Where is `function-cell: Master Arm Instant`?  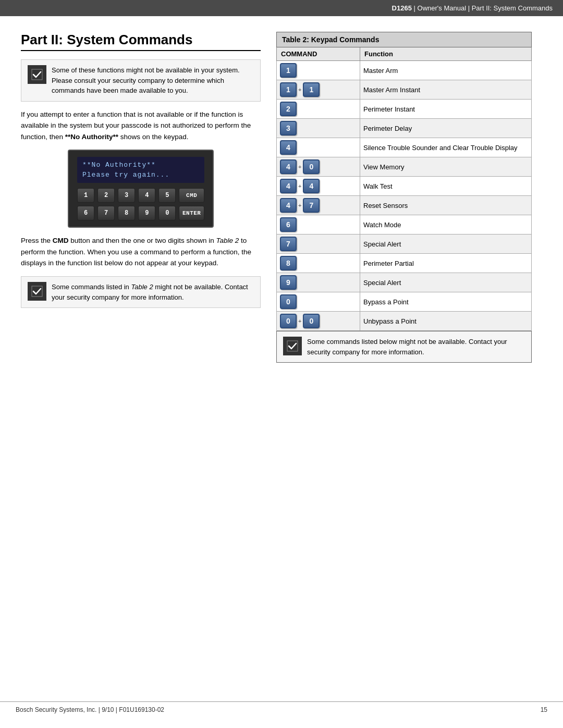 function-cell: Master Arm Instant is located at coordinates (446, 90).